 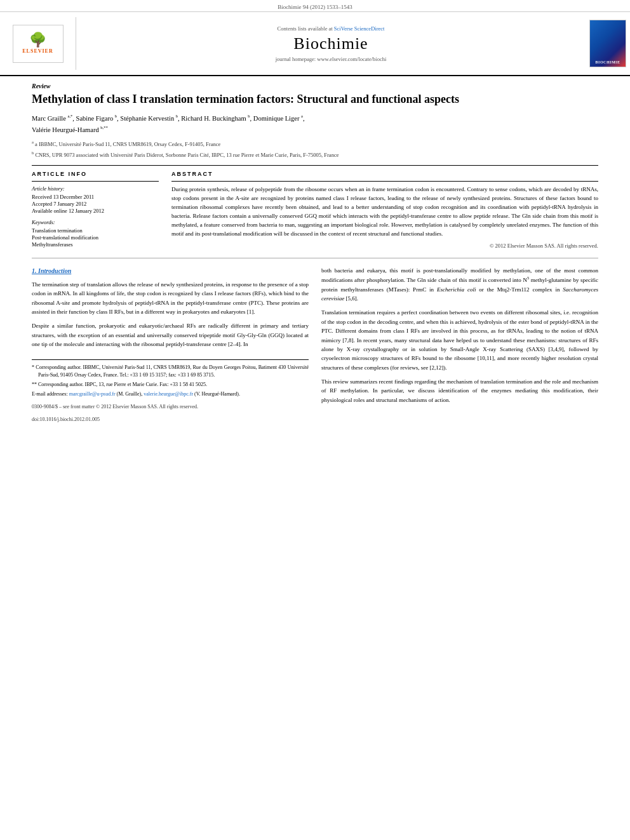 What do you see at coordinates (302, 116) in the screenshot?
I see `author-sup-a2: a` at bounding box center [302, 116].